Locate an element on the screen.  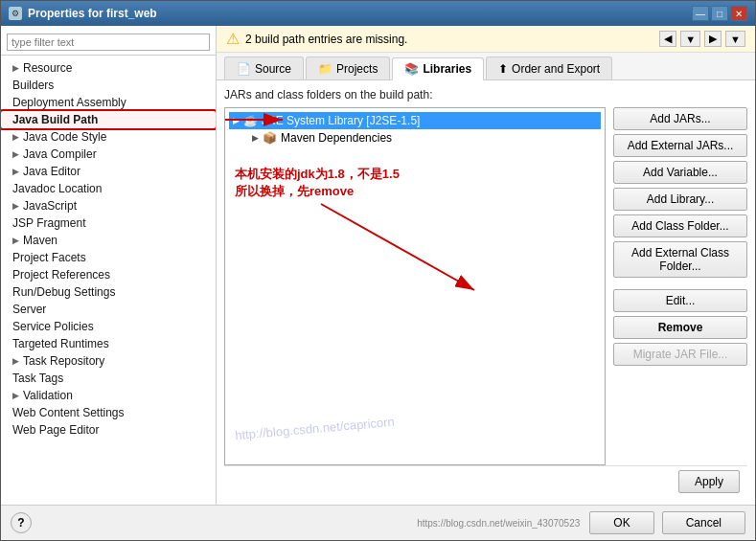
tab-projects: 📁 Projects is located at coordinates (348, 68).